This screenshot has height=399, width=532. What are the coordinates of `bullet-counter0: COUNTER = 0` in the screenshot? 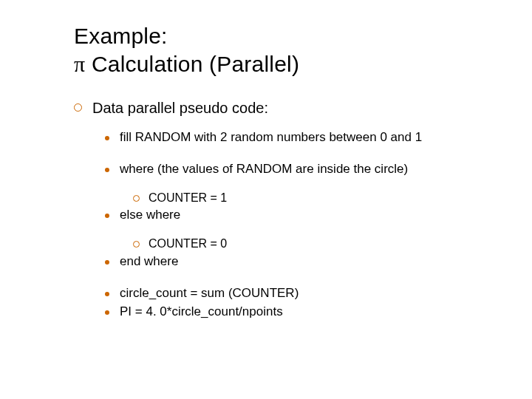 It's located at (310, 244).